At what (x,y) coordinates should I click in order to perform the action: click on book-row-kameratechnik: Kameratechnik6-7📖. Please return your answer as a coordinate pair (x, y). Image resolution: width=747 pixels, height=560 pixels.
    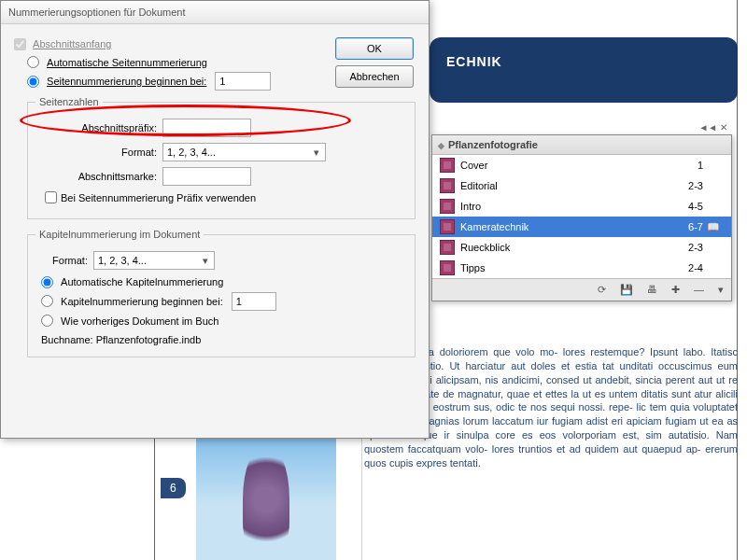
    Looking at the image, I should click on (582, 227).